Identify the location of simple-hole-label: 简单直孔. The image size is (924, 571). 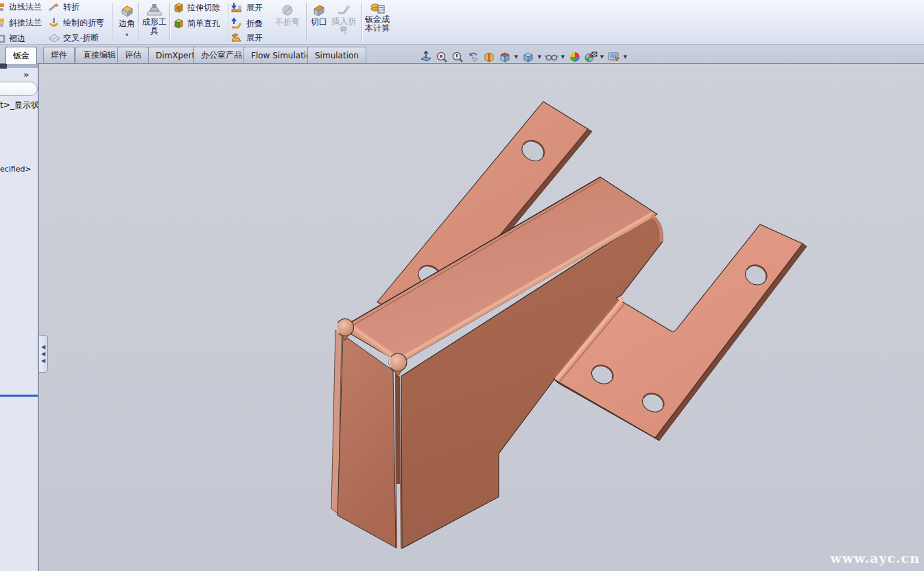
(204, 23).